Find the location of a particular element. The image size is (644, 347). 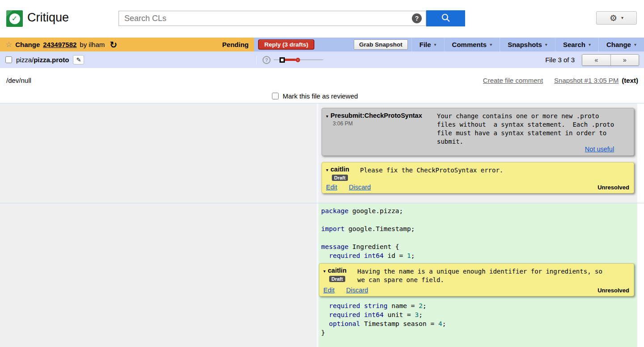

refresh-icon: ↻ is located at coordinates (114, 45).